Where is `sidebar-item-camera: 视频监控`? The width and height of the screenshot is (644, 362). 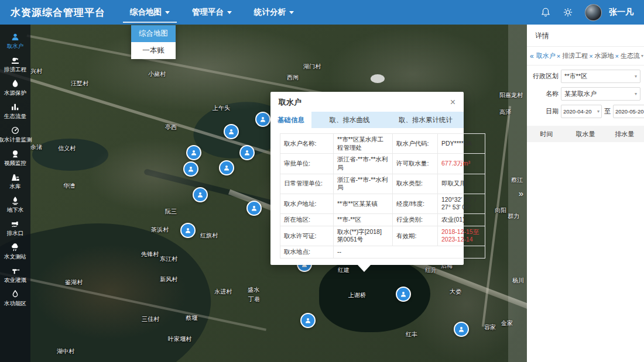
sidebar-item-camera: 视频监控 is located at coordinates (15, 158).